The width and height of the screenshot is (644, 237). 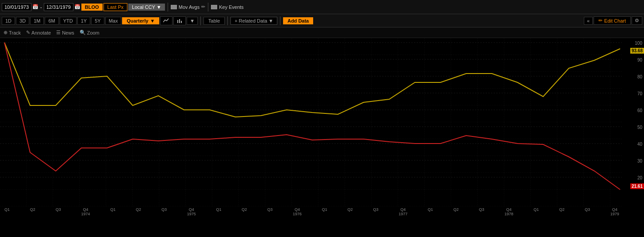 What do you see at coordinates (271, 21) in the screenshot?
I see `related-data-dropdown-icon: ▼` at bounding box center [271, 21].